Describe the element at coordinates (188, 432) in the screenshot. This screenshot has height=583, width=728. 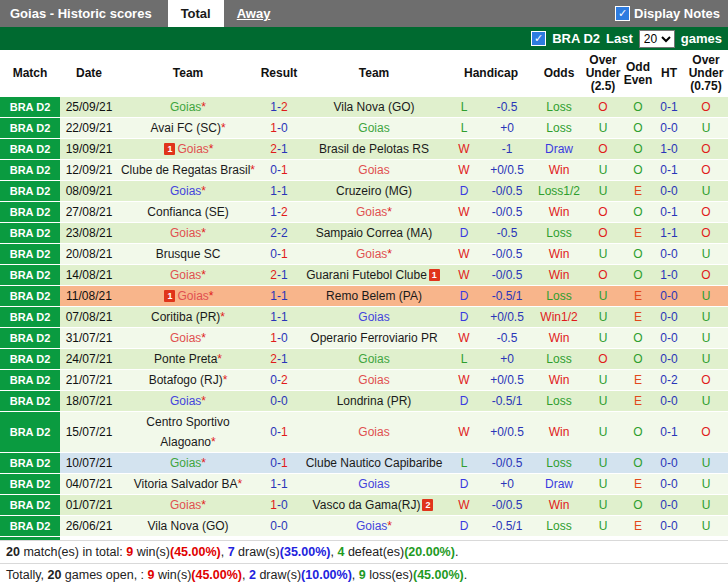
I see `home-team-cell: Centro Sportivo Alagoano*` at that location.